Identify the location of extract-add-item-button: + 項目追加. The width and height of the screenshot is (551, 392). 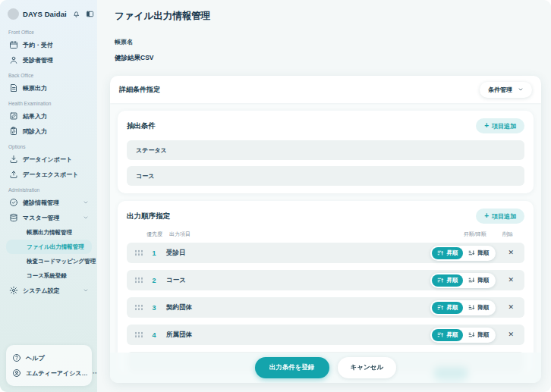
(500, 126).